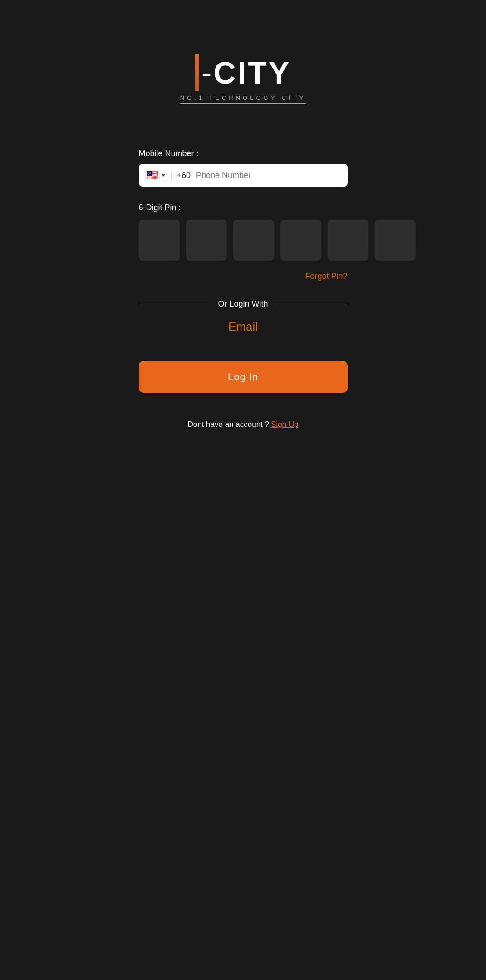  I want to click on pin-label: 6-Digit Pin :, so click(243, 208).